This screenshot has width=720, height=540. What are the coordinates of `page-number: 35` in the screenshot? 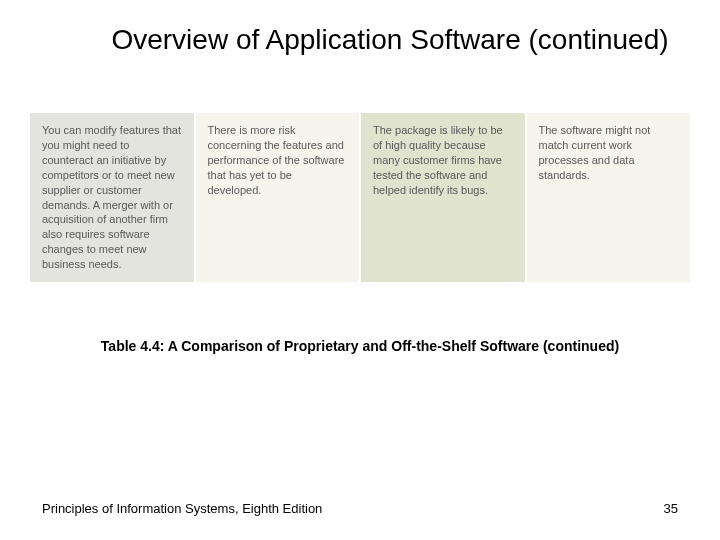 It's located at (671, 508).